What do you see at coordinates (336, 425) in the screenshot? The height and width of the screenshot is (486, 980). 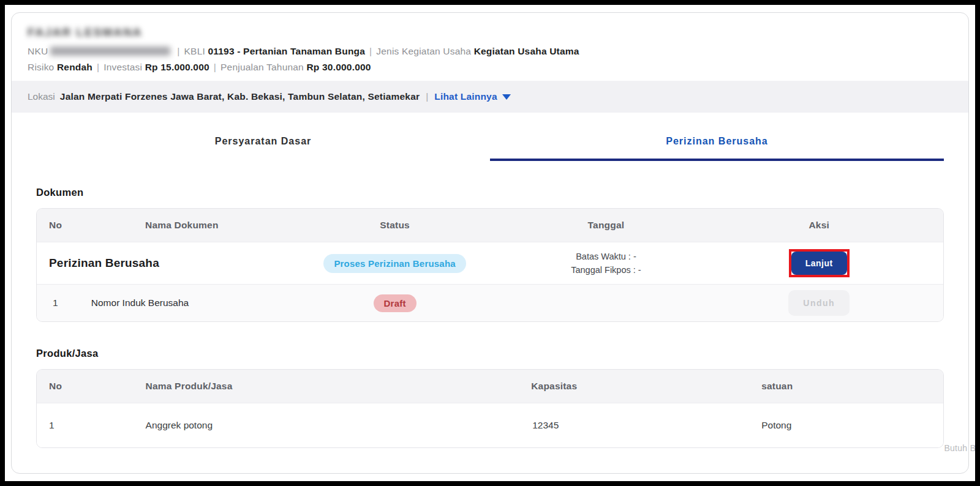 I see `produk-name: Anggrek potong` at bounding box center [336, 425].